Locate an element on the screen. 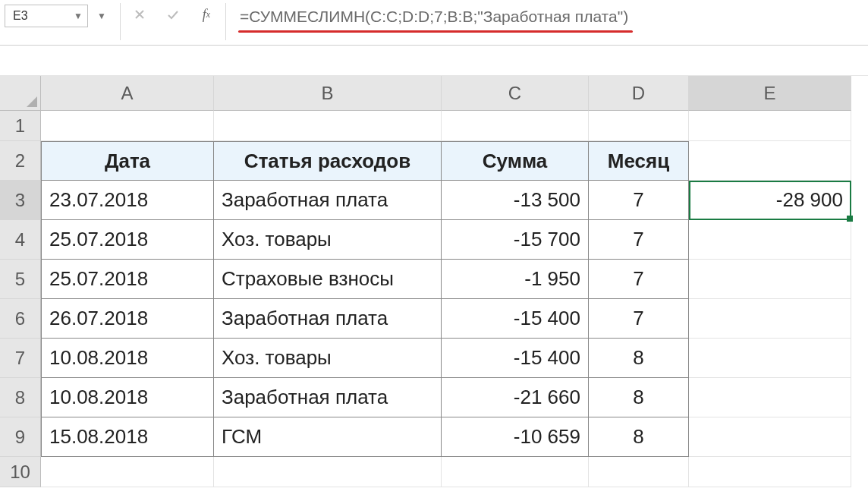 The height and width of the screenshot is (504, 868). cell-E2 is located at coordinates (770, 161).